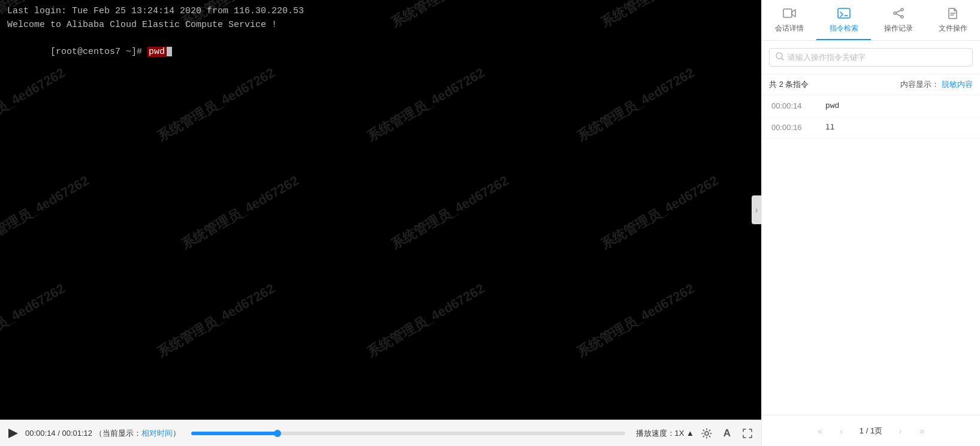 This screenshot has height=446, width=980. I want to click on relative-time-prefix: （当前显示：, so click(118, 433).